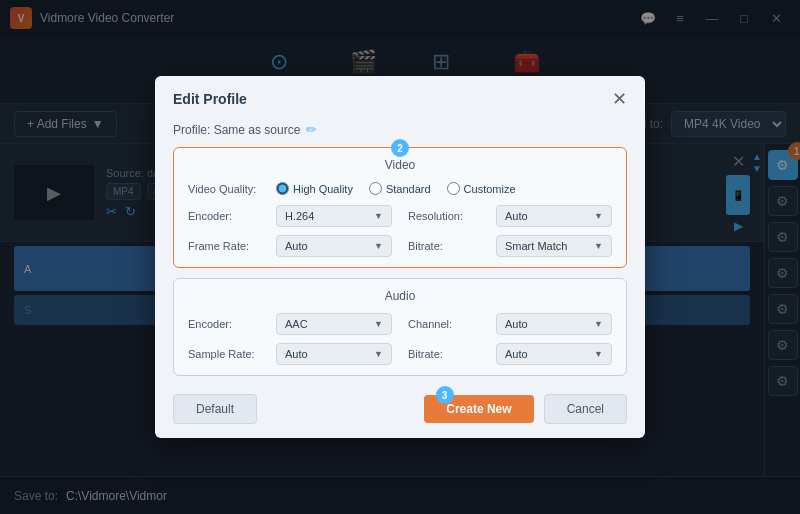 Image resolution: width=800 pixels, height=514 pixels. What do you see at coordinates (554, 354) in the screenshot?
I see `audio-bitrate-select: Auto ▼` at bounding box center [554, 354].